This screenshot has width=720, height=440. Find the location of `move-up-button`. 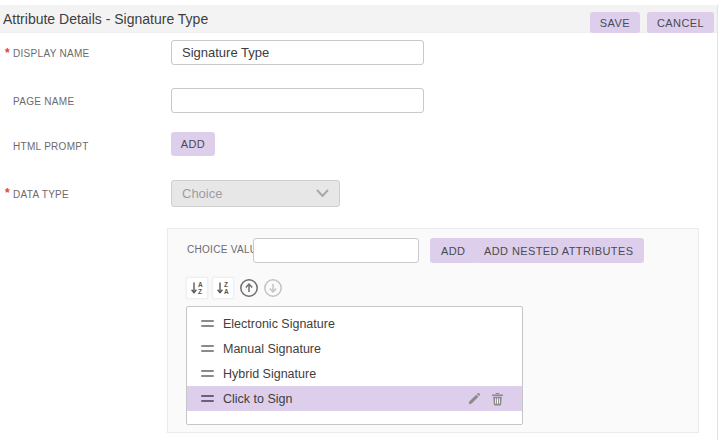

move-up-button is located at coordinates (249, 288).